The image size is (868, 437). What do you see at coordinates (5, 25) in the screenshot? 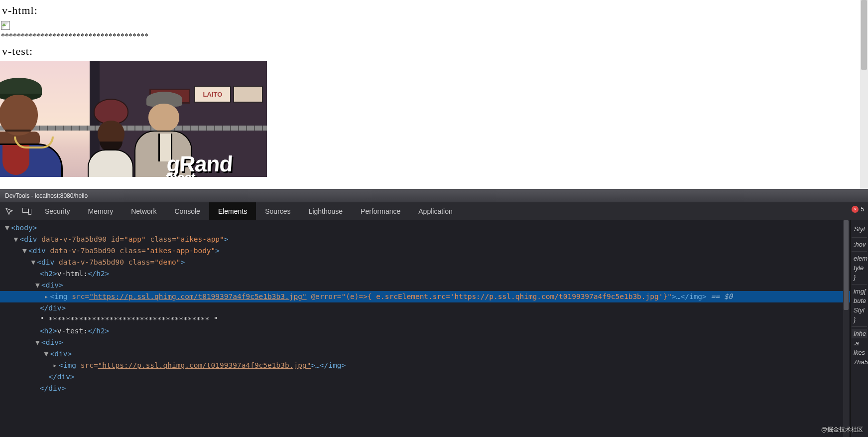
I see `broken-image-icon` at bounding box center [5, 25].